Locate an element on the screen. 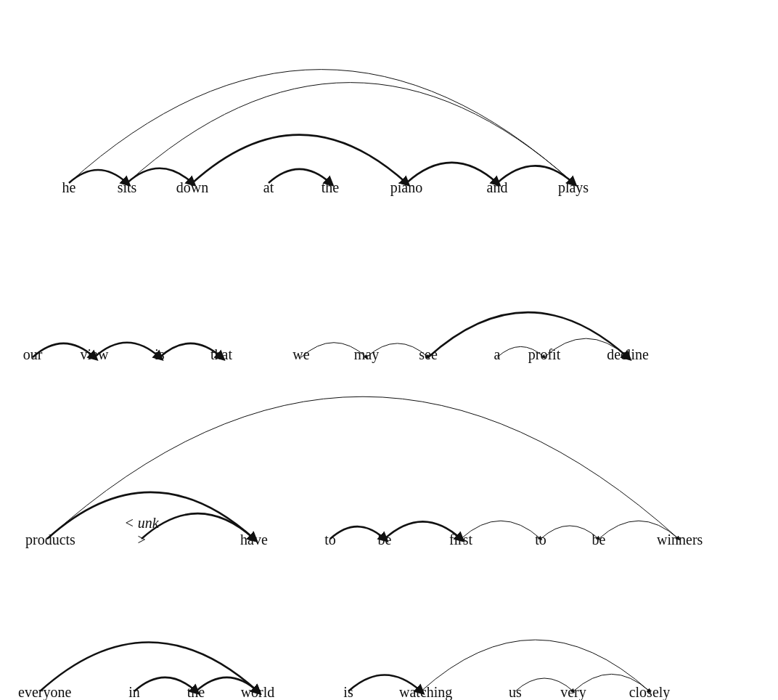  word: profit is located at coordinates (544, 354).